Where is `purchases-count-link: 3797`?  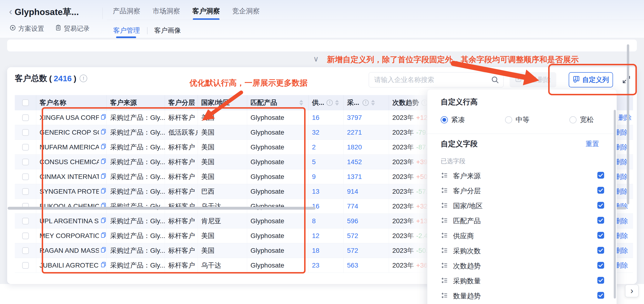 purchases-count-link: 3797 is located at coordinates (354, 118).